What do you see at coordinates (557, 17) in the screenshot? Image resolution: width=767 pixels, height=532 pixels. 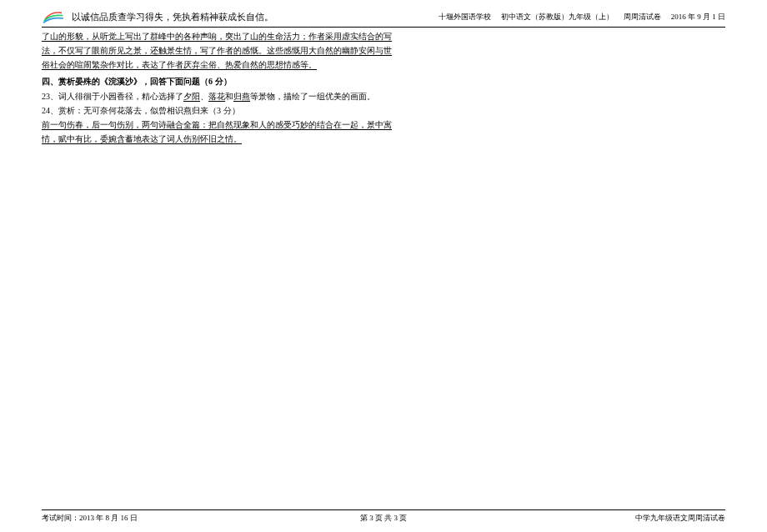 I see `course-name: 初中语文（苏教版）九年级（上）` at bounding box center [557, 17].